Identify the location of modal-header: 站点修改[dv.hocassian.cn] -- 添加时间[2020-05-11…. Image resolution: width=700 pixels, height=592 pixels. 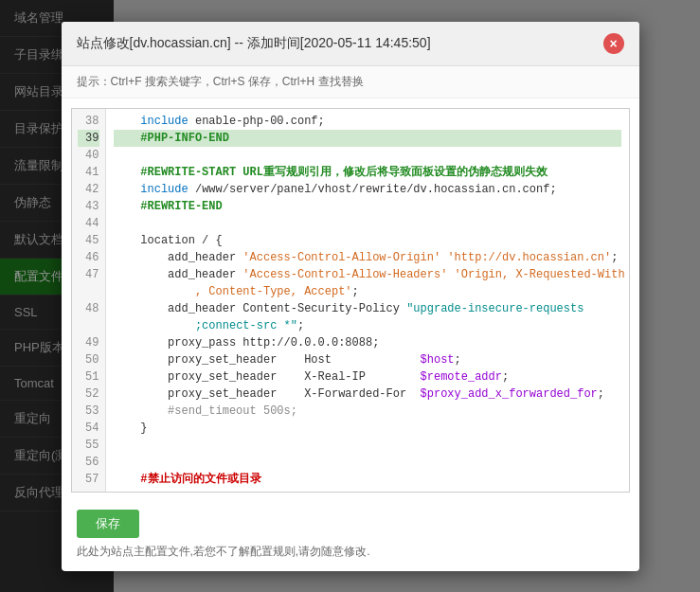
(350, 44).